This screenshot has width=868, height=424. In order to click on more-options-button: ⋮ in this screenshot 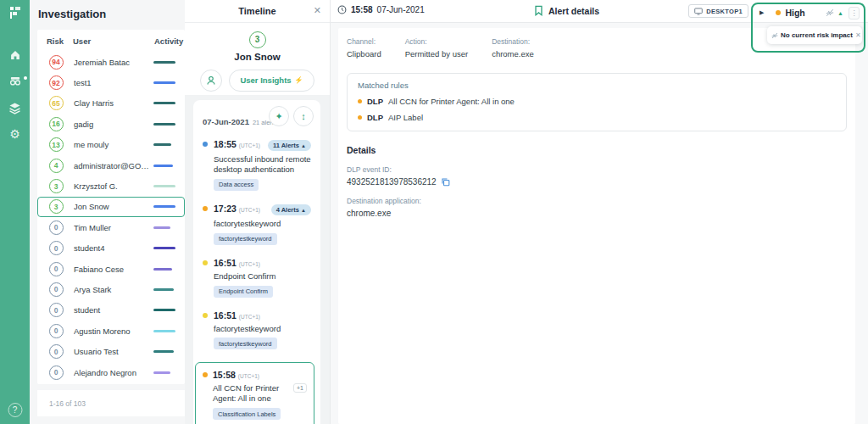, I will do `click(854, 14)`.